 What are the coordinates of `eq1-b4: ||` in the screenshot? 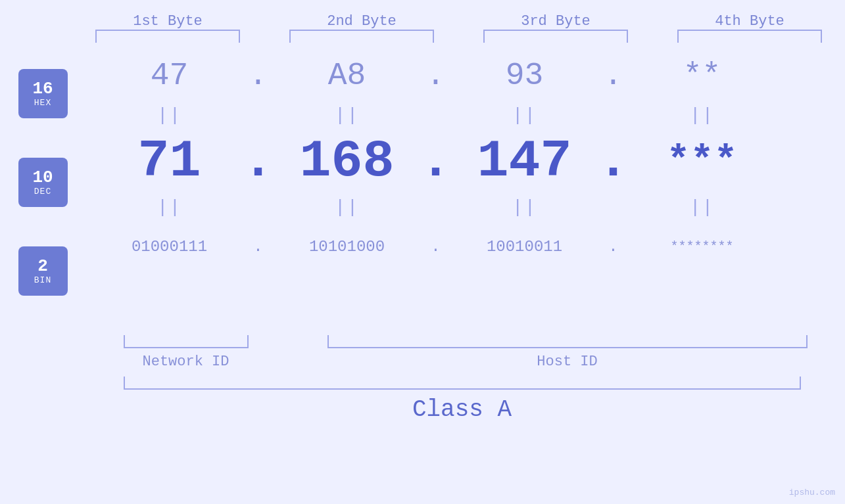 It's located at (702, 116).